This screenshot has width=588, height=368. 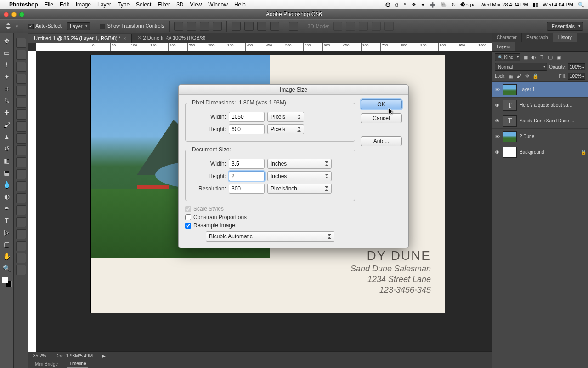 I want to click on layer-name: 2 Dune, so click(x=553, y=136).